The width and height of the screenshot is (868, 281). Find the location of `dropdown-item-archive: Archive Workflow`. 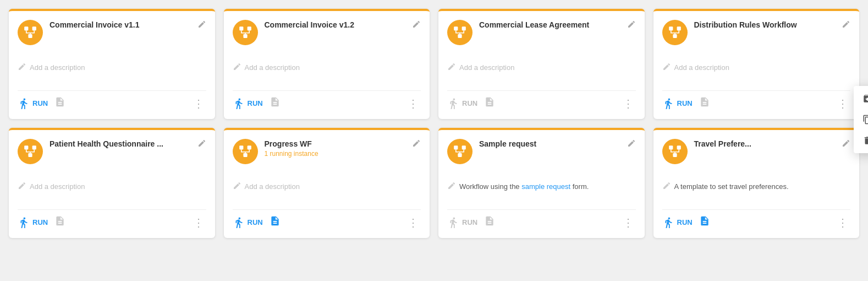

dropdown-item-archive: Archive Workflow is located at coordinates (861, 99).